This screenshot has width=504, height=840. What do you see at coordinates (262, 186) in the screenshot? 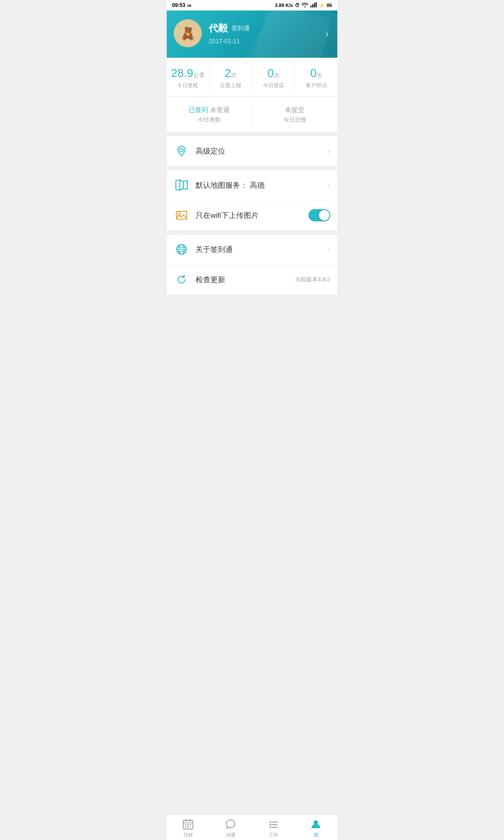
I see `menu-label-map: 默认地图服务： 高德` at bounding box center [262, 186].